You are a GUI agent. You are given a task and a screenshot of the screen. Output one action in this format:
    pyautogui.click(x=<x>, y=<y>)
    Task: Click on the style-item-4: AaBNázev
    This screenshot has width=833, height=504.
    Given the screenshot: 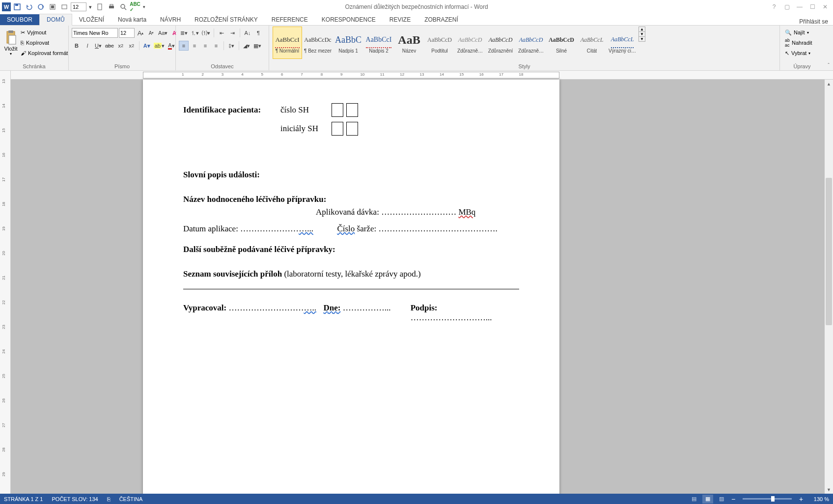 What is the action you would take?
    pyautogui.click(x=409, y=43)
    